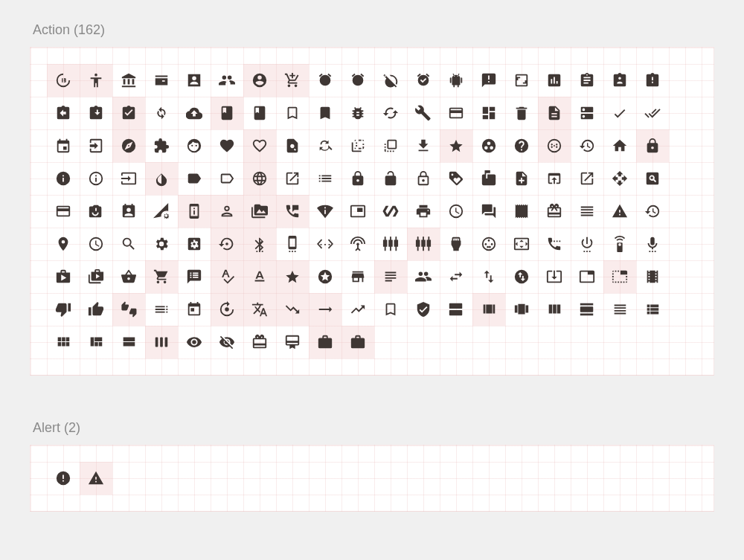 The height and width of the screenshot is (560, 744). Describe the element at coordinates (129, 146) in the screenshot. I see `explore-icon` at that location.